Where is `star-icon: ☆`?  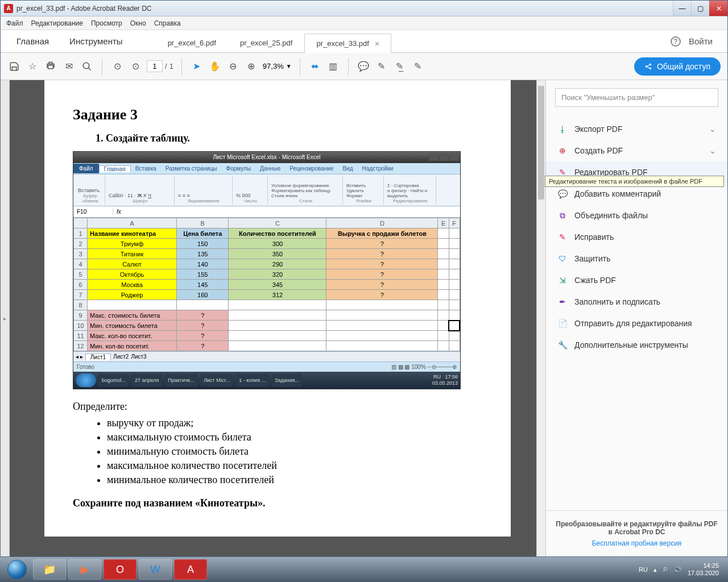 star-icon: ☆ is located at coordinates (32, 66).